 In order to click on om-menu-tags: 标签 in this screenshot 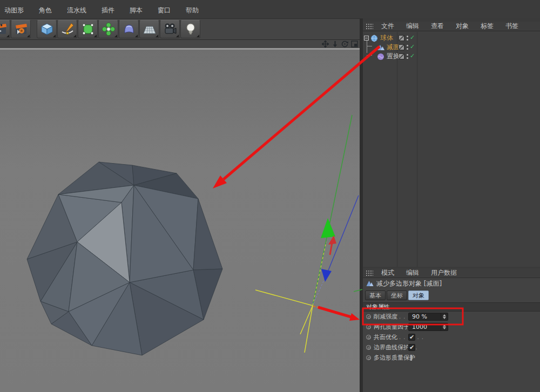, I will do `click(487, 26)`.